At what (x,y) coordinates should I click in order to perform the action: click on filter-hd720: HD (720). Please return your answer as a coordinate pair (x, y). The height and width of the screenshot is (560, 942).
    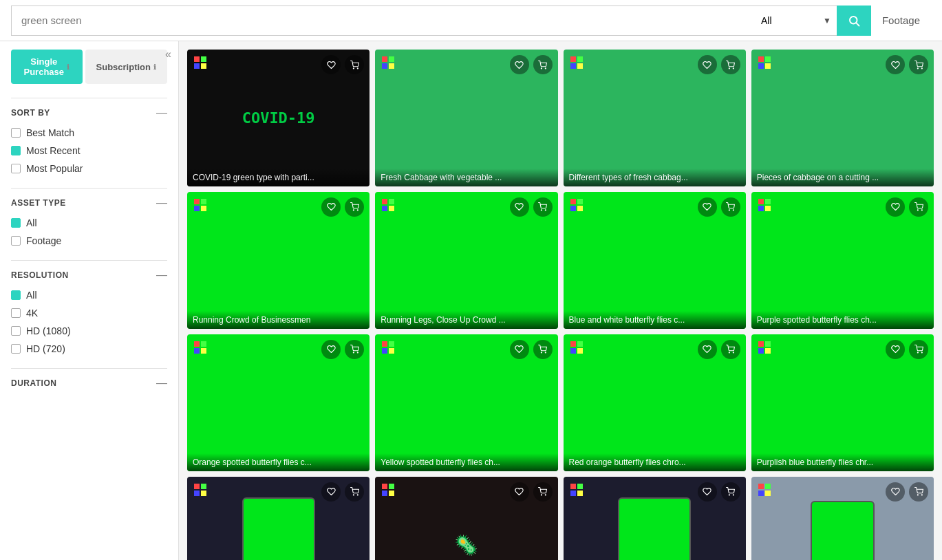
    Looking at the image, I should click on (89, 349).